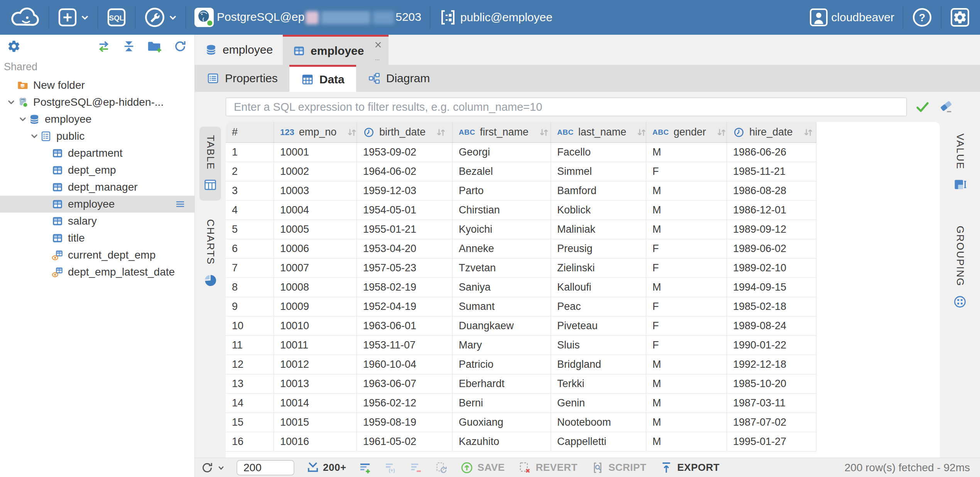 The height and width of the screenshot is (477, 980). I want to click on data-cell-hire_date: 1989-08-24, so click(772, 326).